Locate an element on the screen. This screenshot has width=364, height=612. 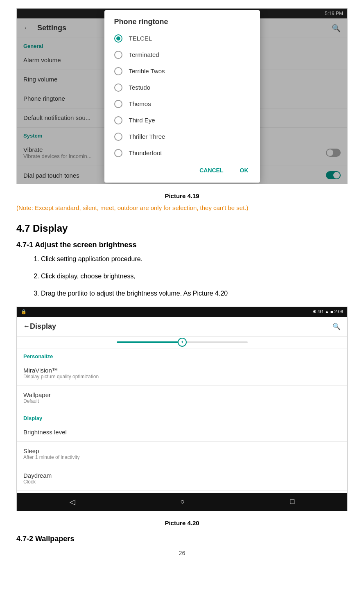
dialog-item-4: Themos is located at coordinates (182, 104).